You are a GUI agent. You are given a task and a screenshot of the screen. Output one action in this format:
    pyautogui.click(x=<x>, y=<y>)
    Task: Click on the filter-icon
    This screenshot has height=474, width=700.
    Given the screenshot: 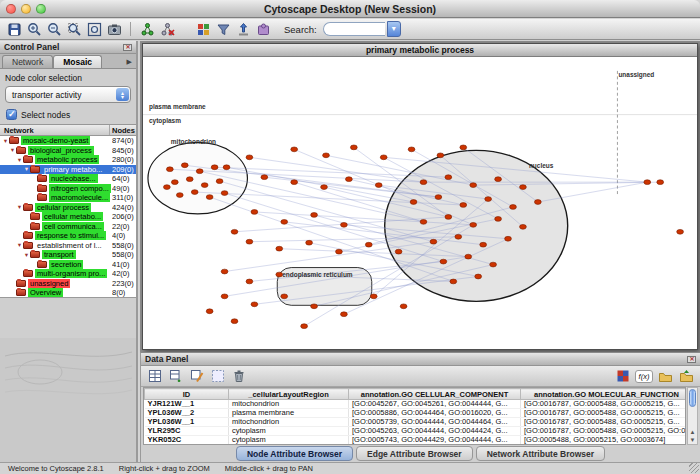 What is the action you would take?
    pyautogui.click(x=223, y=29)
    